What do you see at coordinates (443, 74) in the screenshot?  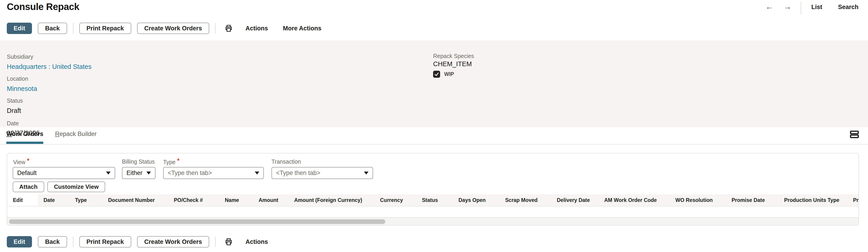 I see `wip-checkbox-row: WIP` at bounding box center [443, 74].